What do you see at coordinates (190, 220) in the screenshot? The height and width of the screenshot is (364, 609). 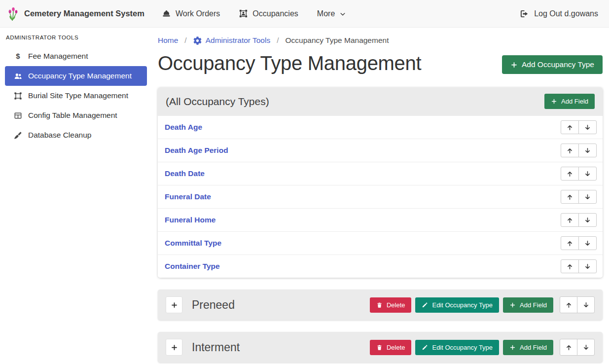 I see `field-link: Funeral Home` at bounding box center [190, 220].